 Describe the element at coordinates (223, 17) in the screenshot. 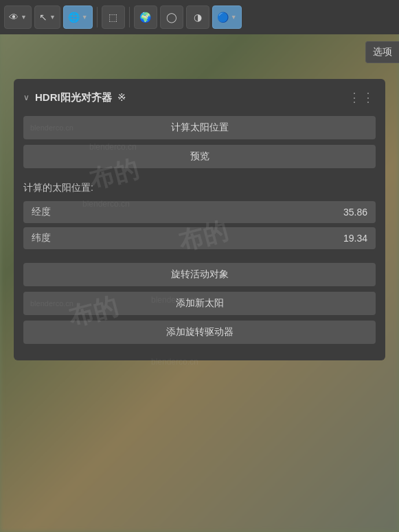

I see `spinner-icon: 🔵` at that location.